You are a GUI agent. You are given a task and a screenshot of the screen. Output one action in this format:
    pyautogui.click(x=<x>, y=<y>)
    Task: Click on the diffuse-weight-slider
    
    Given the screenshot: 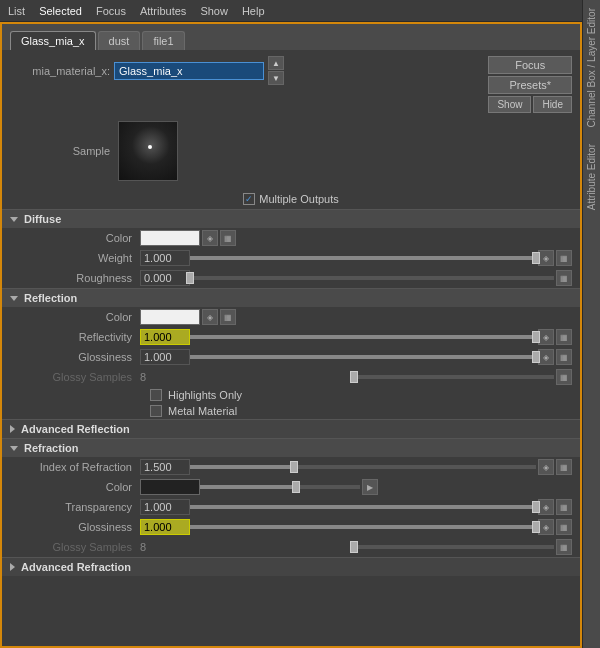 What is the action you would take?
    pyautogui.click(x=363, y=258)
    